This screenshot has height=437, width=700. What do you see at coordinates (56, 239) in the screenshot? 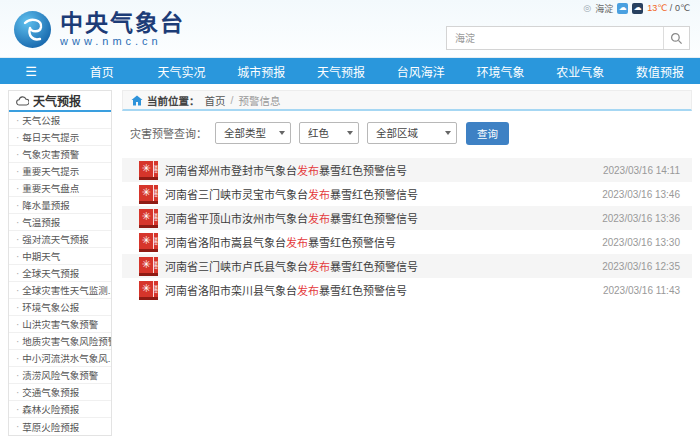
I see `sidebar-item-label: 强对流天气预报` at bounding box center [56, 239].